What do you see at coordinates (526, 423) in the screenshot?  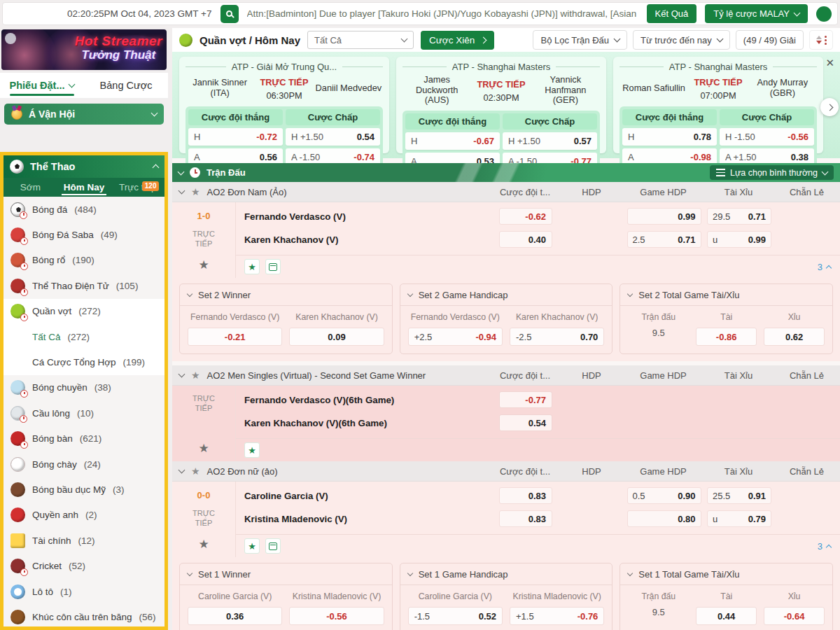 I see `odds-cell-moneyline: 0.54` at bounding box center [526, 423].